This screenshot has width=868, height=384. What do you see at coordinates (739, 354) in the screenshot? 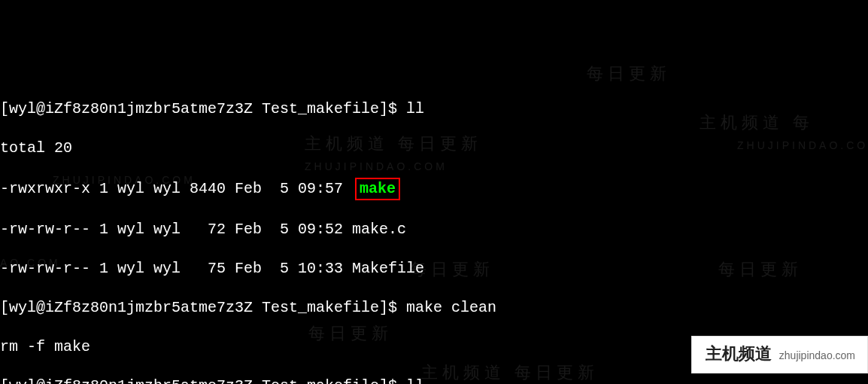
I see `badge-brand-cn: 主机频道` at bounding box center [739, 354].